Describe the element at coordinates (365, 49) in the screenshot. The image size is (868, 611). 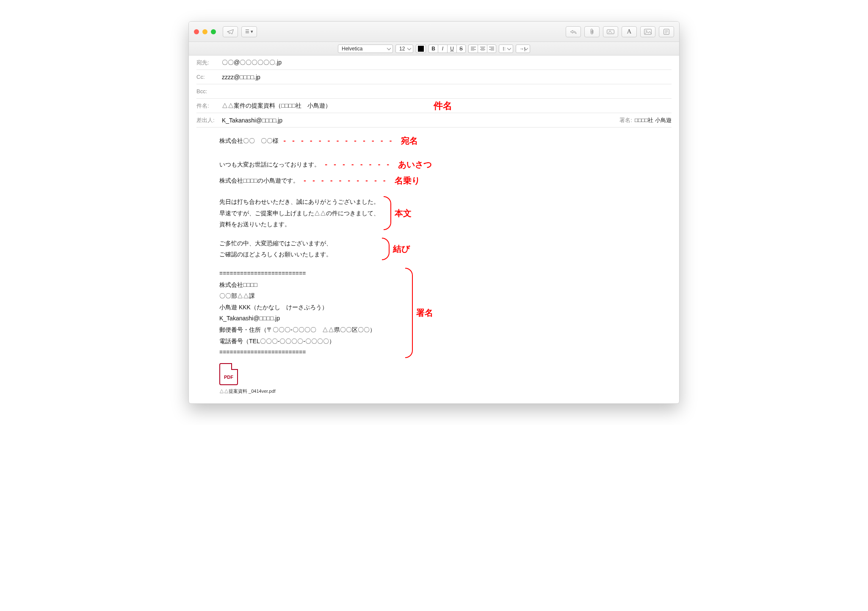
I see `font-family-select: Helvetica` at that location.